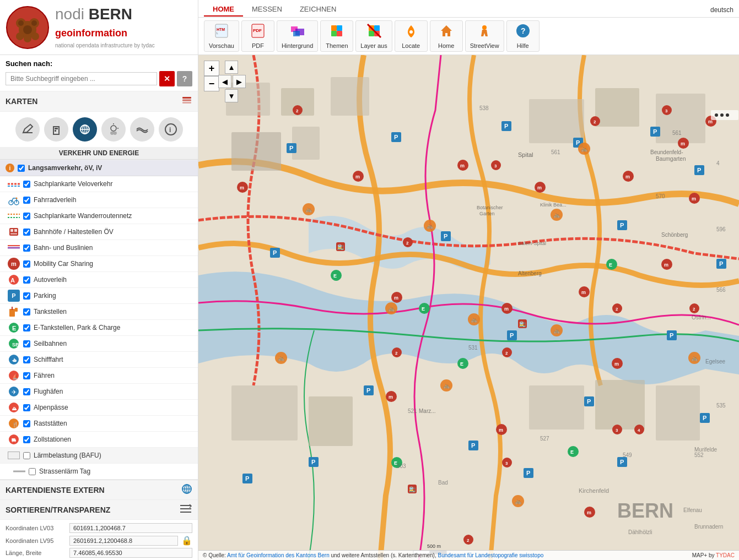 This screenshot has width=739, height=560. Describe the element at coordinates (337, 36) in the screenshot. I see `toolbar-themen: Themen` at that location.